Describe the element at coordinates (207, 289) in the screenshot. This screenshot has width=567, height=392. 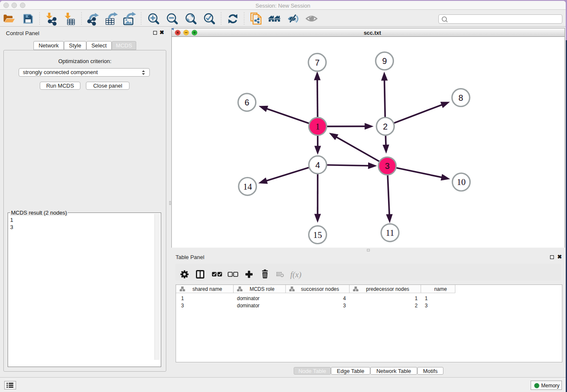
I see `svg-text: shared name` at that location.